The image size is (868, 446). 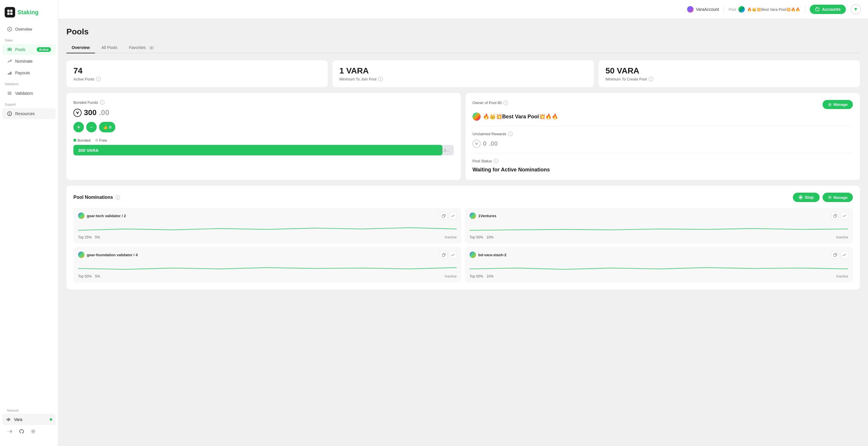 What do you see at coordinates (856, 9) in the screenshot?
I see `wallet-button: ▼` at bounding box center [856, 9].